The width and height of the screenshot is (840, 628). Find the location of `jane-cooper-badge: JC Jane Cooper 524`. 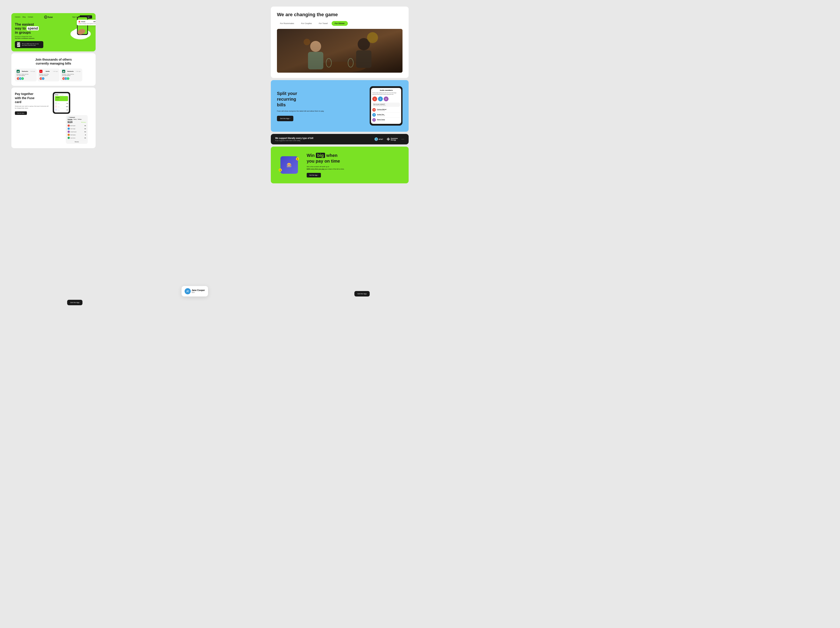

jane-cooper-badge: JC Jane Cooper 524 is located at coordinates (195, 291).